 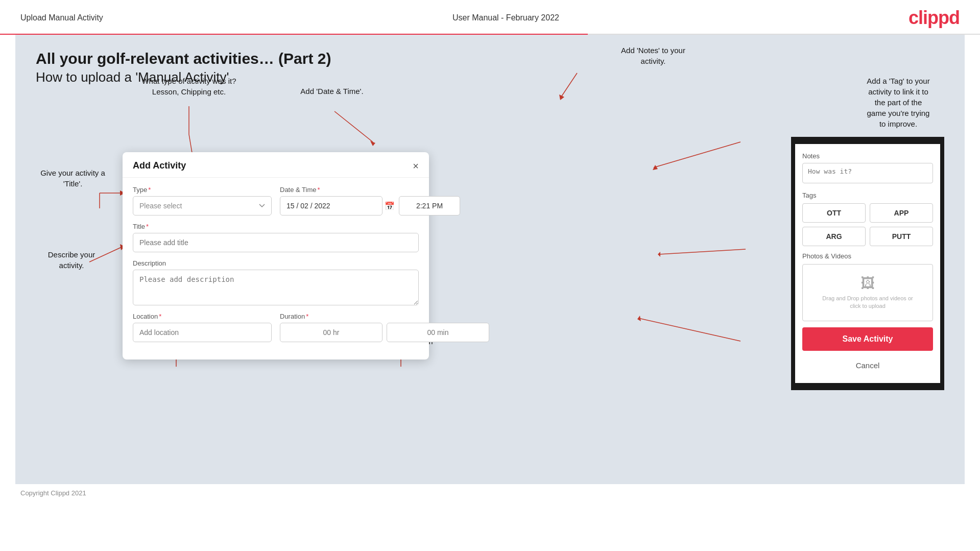 What do you see at coordinates (276, 237) in the screenshot?
I see `form-row-title: Title*` at bounding box center [276, 237].